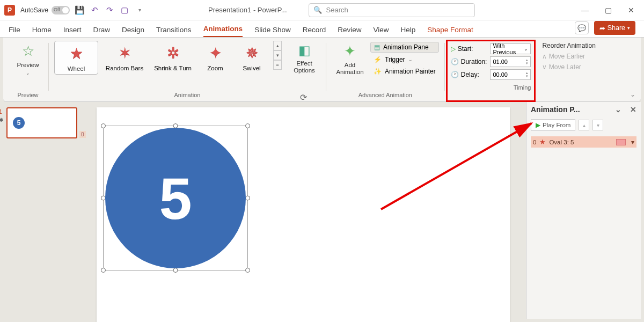  Describe the element at coordinates (42, 123) in the screenshot. I see `slide-thumbnail-1: 5` at that location.